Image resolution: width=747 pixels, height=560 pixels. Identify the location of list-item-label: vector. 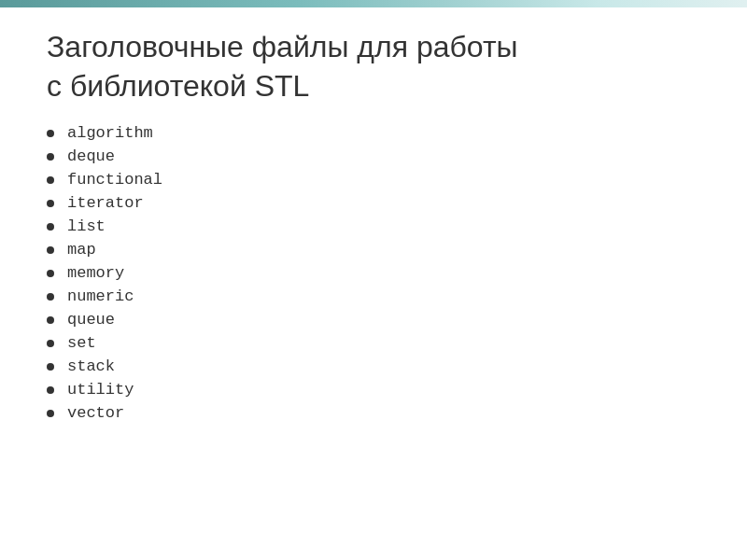
(95, 413).